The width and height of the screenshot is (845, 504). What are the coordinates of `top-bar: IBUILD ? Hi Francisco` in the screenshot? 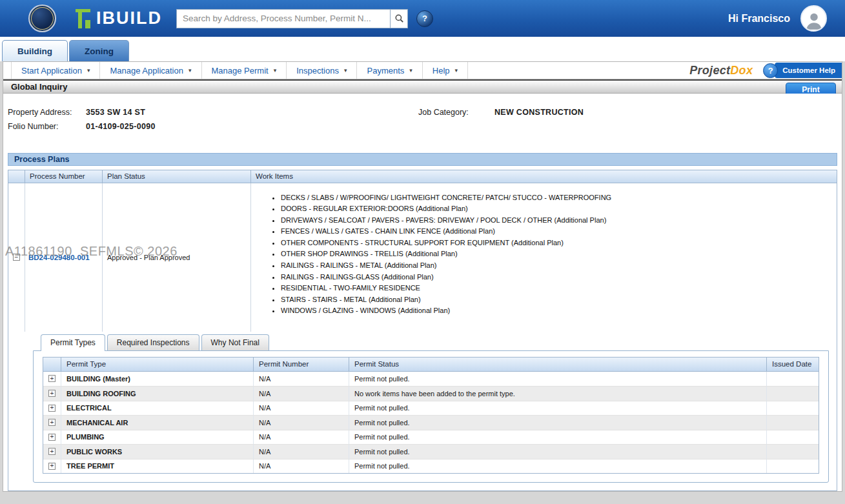 It's located at (422, 18).